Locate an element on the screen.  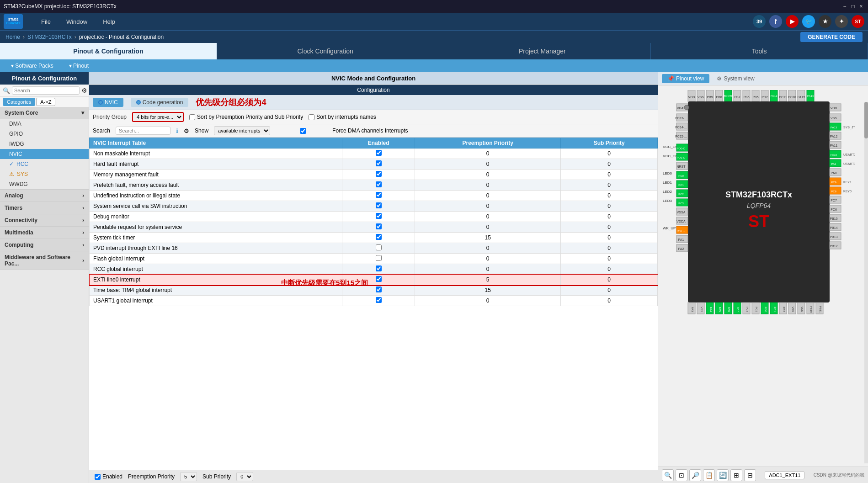
youtube-icon: ▶ is located at coordinates (792, 21).